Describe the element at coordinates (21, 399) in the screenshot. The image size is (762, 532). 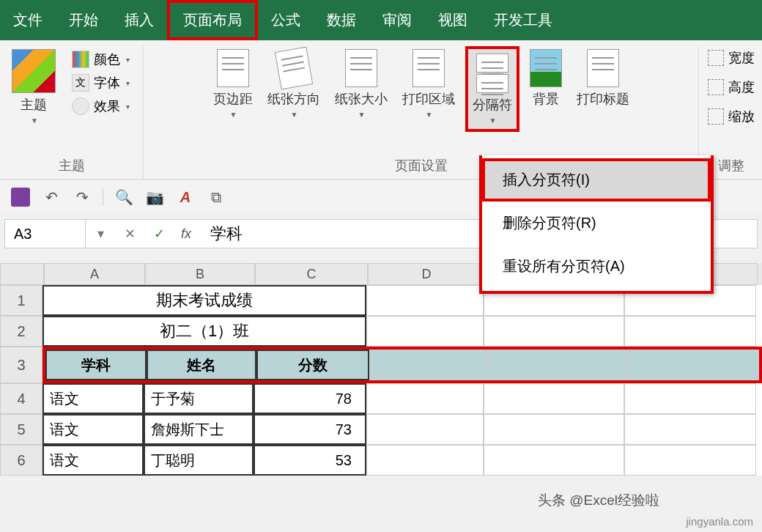
I see `row-header-4: 4` at that location.